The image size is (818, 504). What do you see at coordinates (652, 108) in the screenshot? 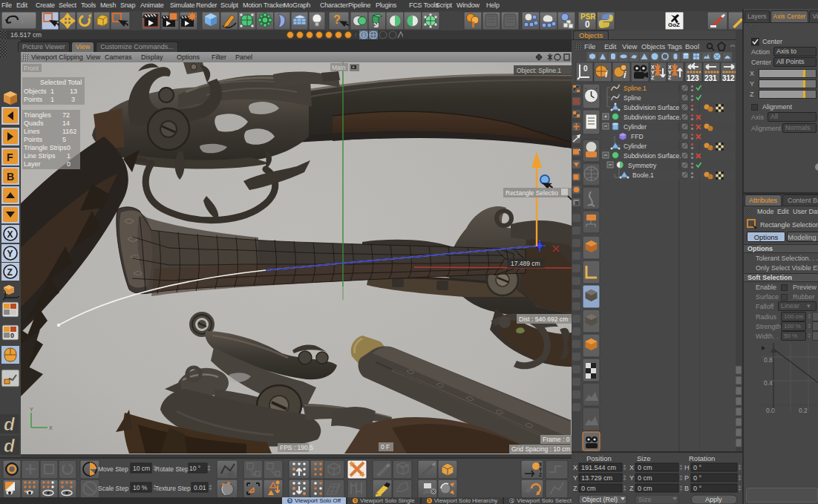
I see `svg-text: Subdivision Surface` at bounding box center [652, 108].